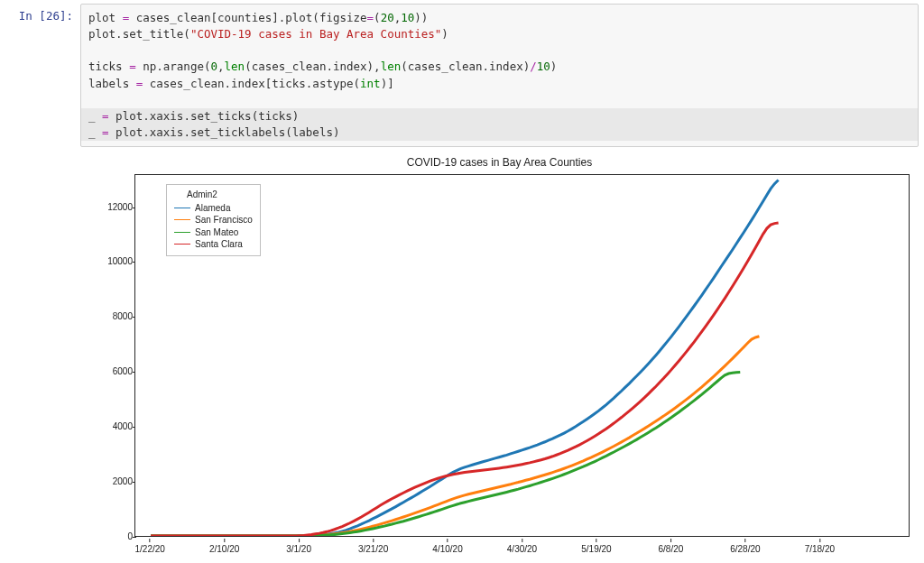 The height and width of the screenshot is (563, 924). What do you see at coordinates (596, 547) in the screenshot?
I see `x-tick-label: 5/19/20` at bounding box center [596, 547].